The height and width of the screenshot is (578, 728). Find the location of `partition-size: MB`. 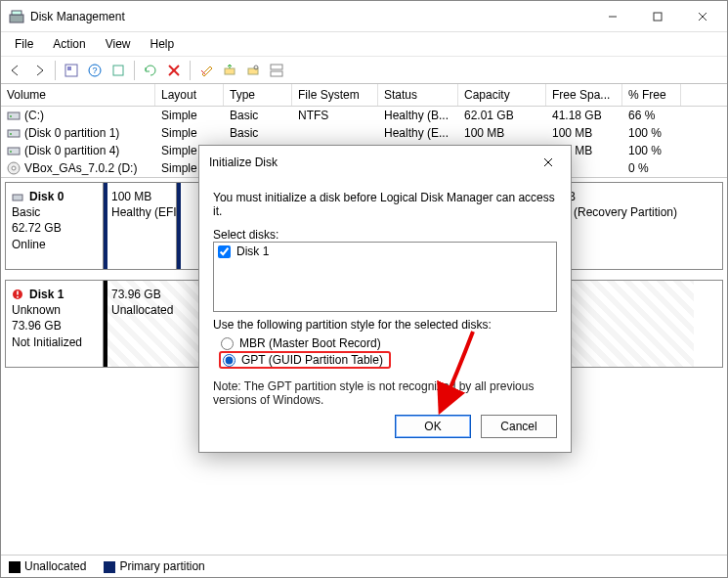

partition-size: MB is located at coordinates (621, 197).